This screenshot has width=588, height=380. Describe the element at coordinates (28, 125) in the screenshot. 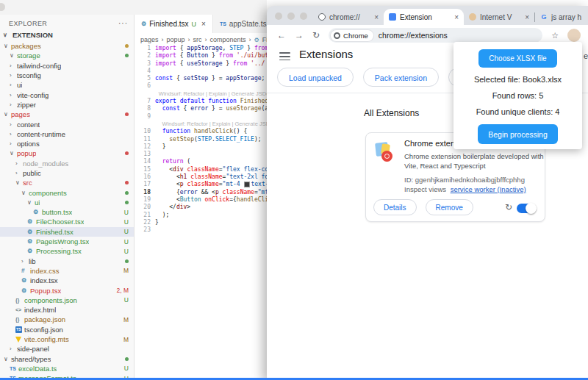

I see `tree-item-label: content` at that location.